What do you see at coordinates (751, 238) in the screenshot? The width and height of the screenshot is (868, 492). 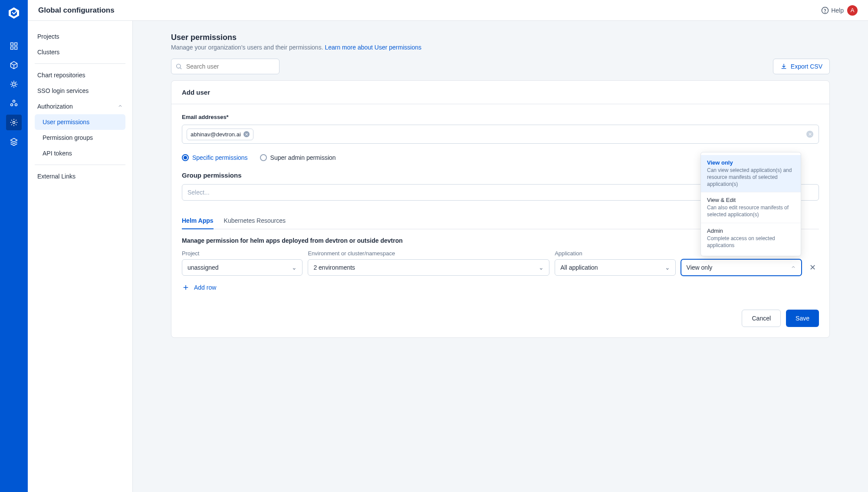 I see `dropdown-item-admin: Admin Complete access on selected applic…` at bounding box center [751, 238].